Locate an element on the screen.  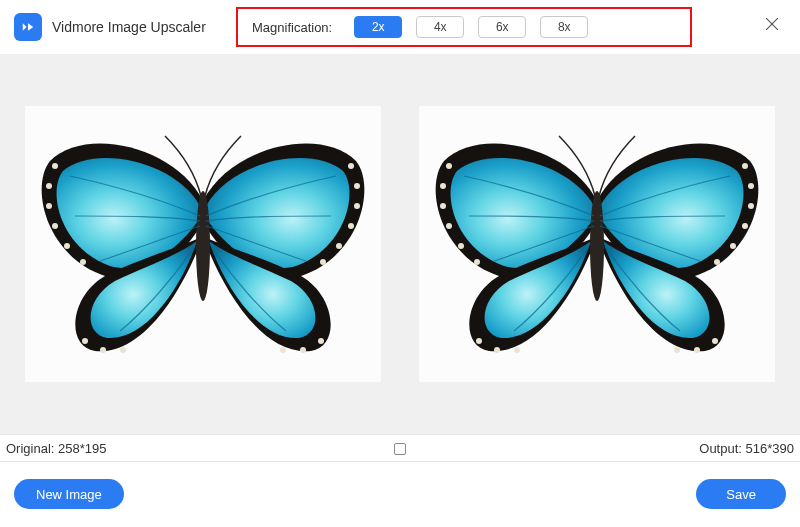
magnification-label: Magnification: is located at coordinates (292, 28).